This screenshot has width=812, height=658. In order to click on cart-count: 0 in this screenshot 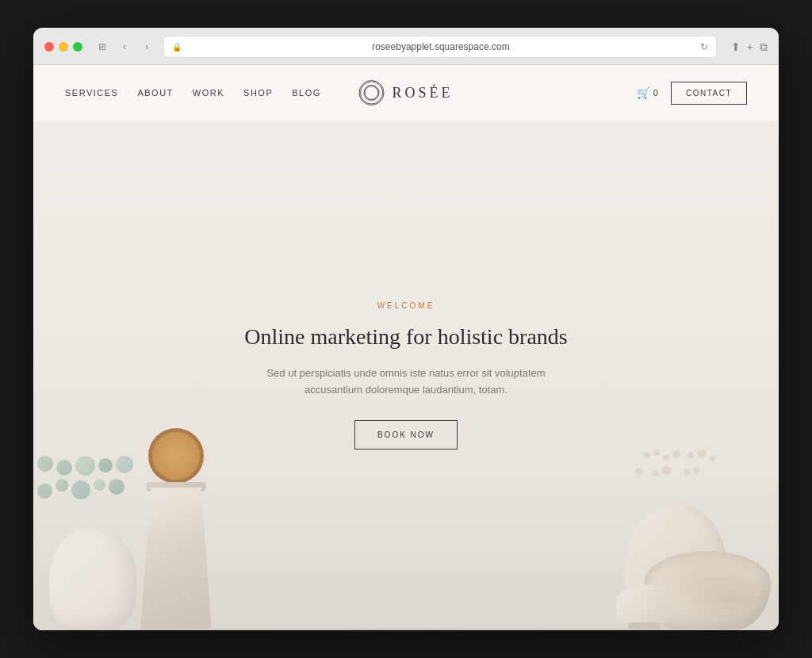, I will do `click(656, 93)`.